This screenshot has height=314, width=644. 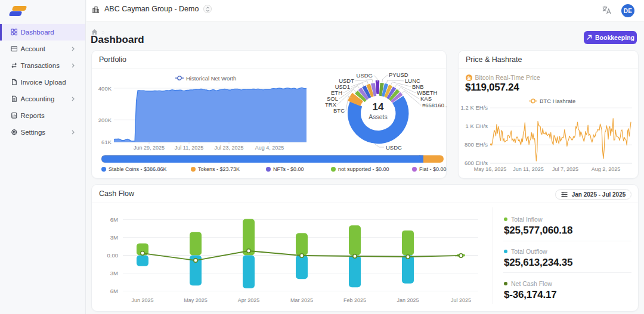 I want to click on svg-text: Jan 2025, so click(x=408, y=300).